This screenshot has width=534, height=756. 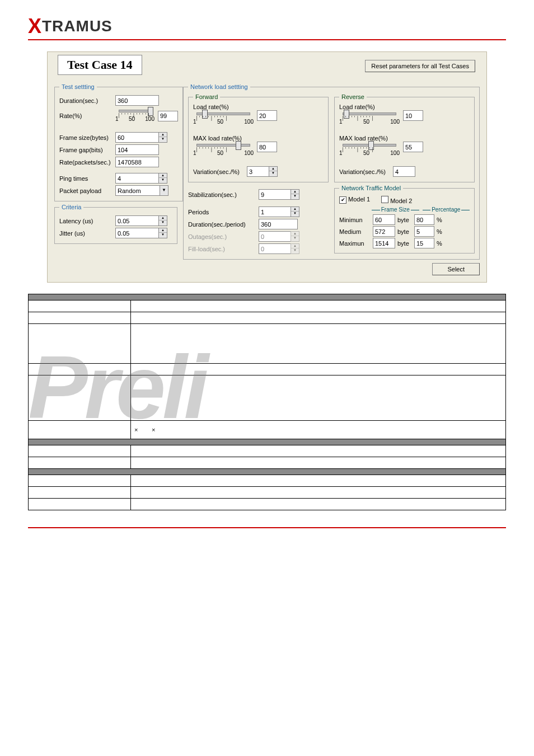 I want to click on brand-logo: XTRAMUS, so click(x=267, y=25).